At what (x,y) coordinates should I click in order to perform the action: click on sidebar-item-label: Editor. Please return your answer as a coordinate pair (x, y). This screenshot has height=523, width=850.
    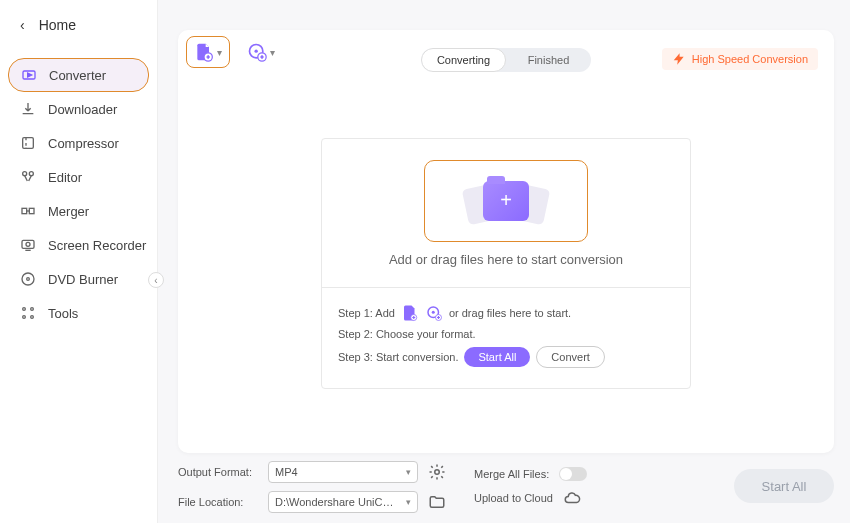
    Looking at the image, I should click on (65, 178).